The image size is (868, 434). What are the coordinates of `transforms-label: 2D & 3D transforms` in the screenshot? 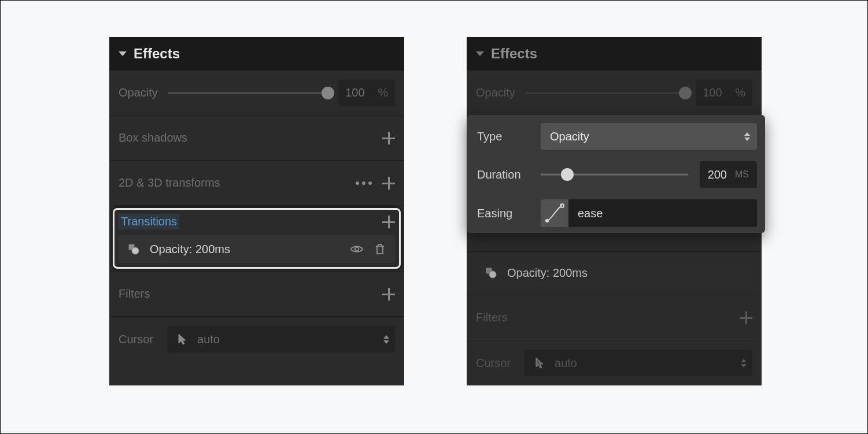 It's located at (169, 183).